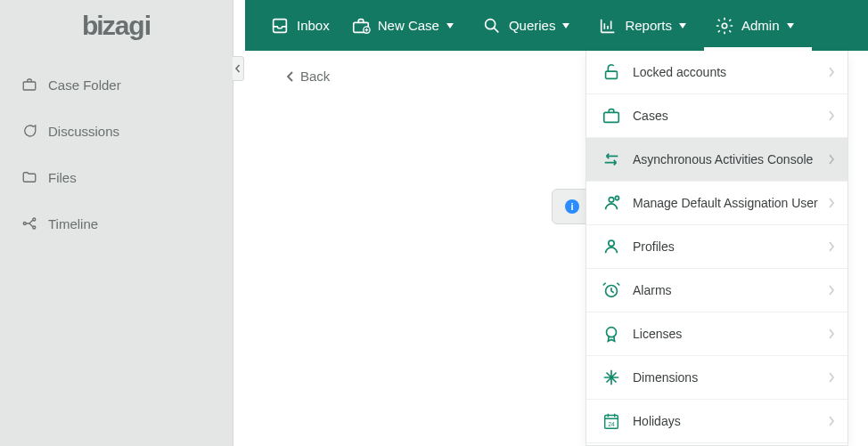 The image size is (868, 446). Describe the element at coordinates (649, 25) in the screenshot. I see `nav-label: Reports` at that location.